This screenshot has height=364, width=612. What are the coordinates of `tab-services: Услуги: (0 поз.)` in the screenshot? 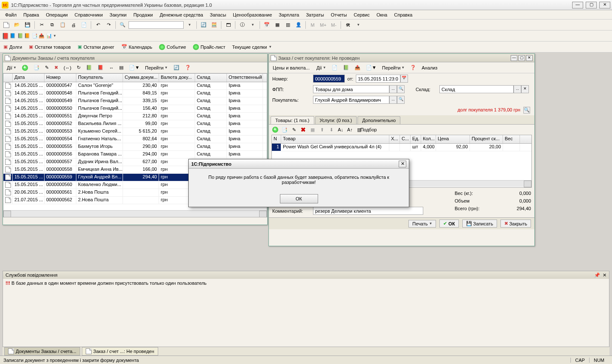 It's located at (336, 120).